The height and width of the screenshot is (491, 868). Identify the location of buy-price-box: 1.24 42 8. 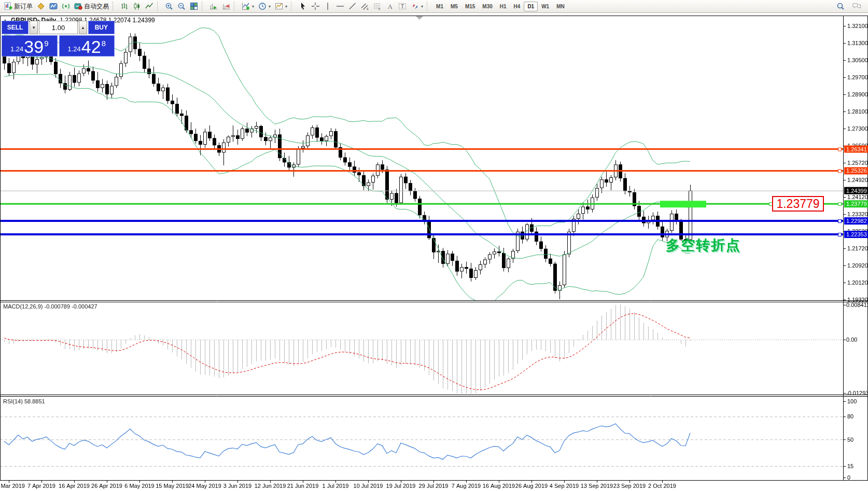
(87, 46).